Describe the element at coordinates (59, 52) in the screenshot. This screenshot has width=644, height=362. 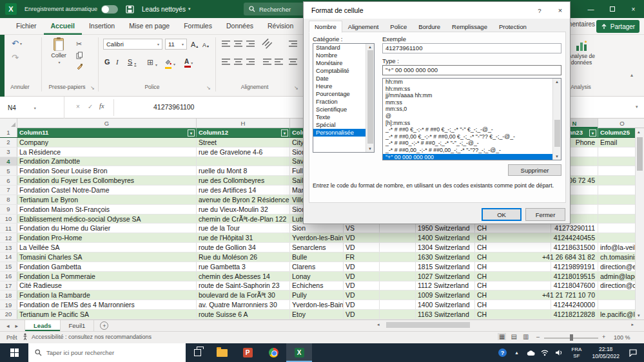
I see `paste-button: Coller ▾` at that location.